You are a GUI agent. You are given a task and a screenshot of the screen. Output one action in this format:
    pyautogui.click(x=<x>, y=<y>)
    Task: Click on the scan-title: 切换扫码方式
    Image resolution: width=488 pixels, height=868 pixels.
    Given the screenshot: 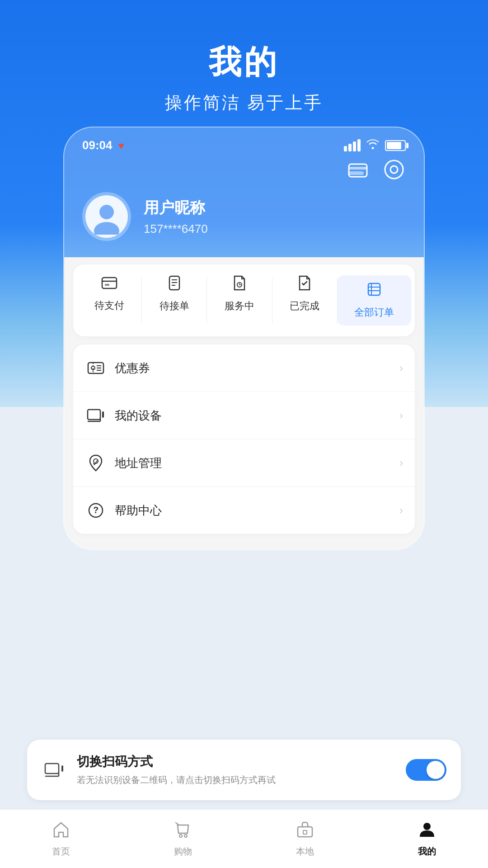 What is the action you would take?
    pyautogui.click(x=236, y=762)
    